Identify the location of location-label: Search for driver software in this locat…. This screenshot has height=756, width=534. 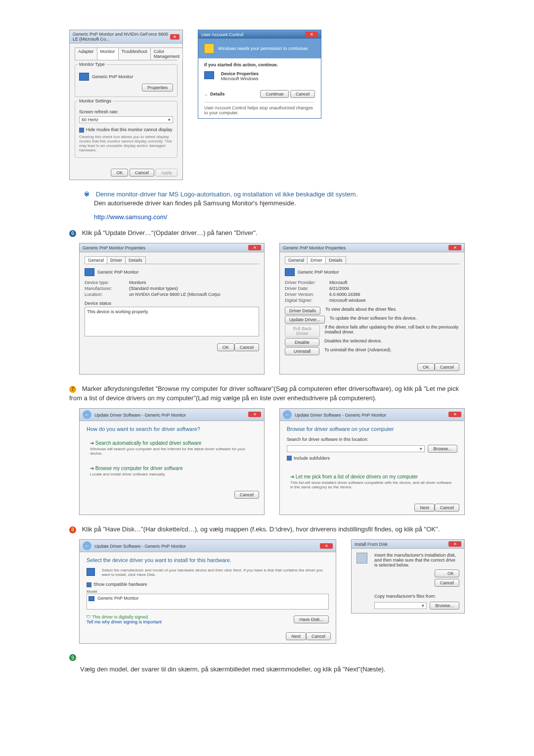
(372, 439).